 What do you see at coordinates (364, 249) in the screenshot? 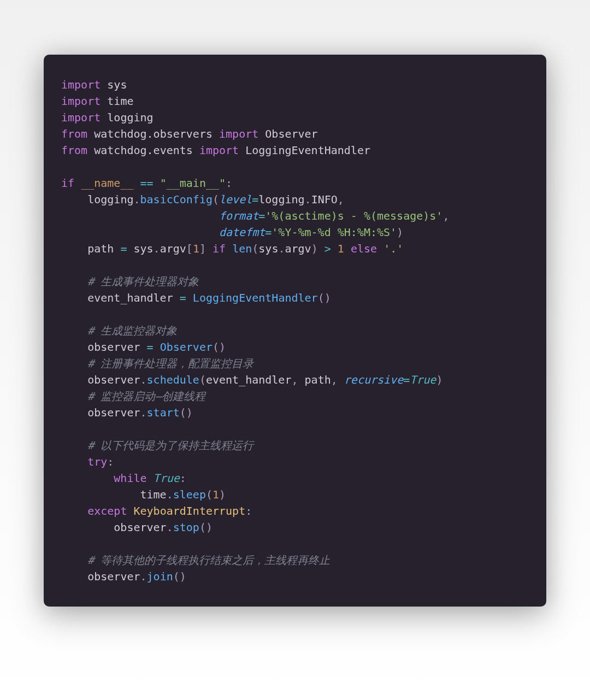
I see `kw-else: else` at bounding box center [364, 249].